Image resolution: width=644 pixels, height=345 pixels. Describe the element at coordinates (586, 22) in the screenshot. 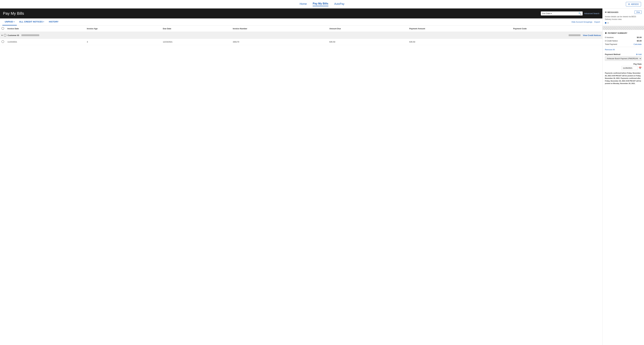

I see `tab-actions: Hide Account Groupings Export` at that location.